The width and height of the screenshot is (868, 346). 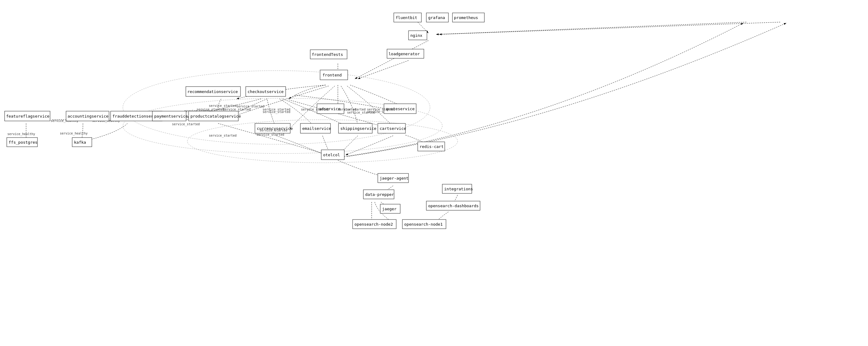 I want to click on edge-frontend-checkoutservice, so click(x=307, y=92).